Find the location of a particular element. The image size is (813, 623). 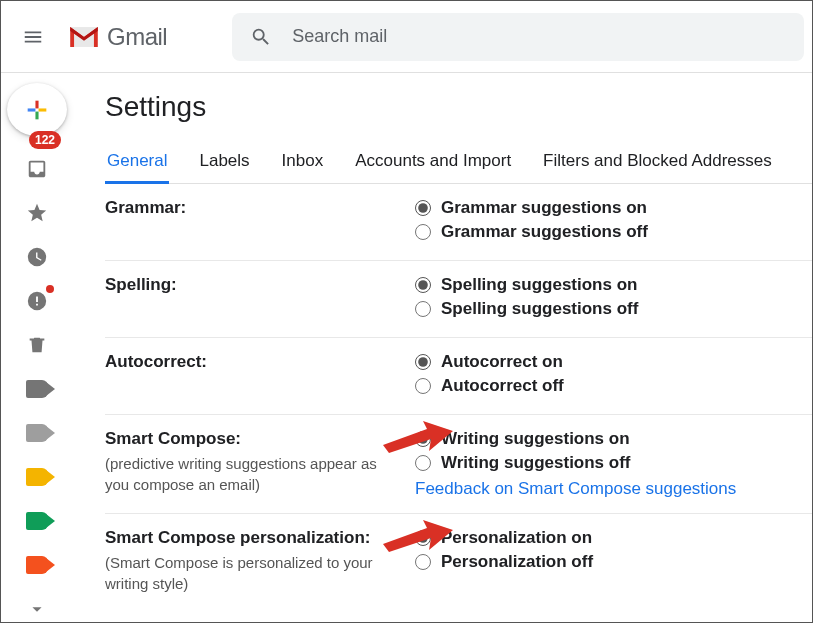

page-title: Settings is located at coordinates (458, 107).